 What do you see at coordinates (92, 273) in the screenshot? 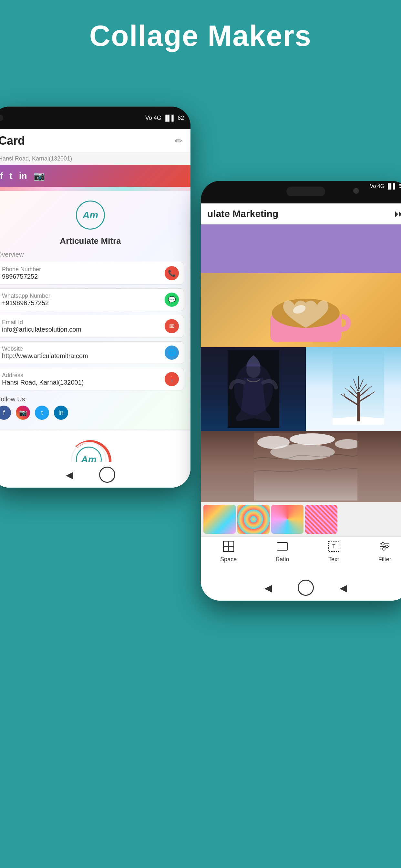
I see `phone-number-row: Phone Number 9896757252 📞` at bounding box center [92, 273].